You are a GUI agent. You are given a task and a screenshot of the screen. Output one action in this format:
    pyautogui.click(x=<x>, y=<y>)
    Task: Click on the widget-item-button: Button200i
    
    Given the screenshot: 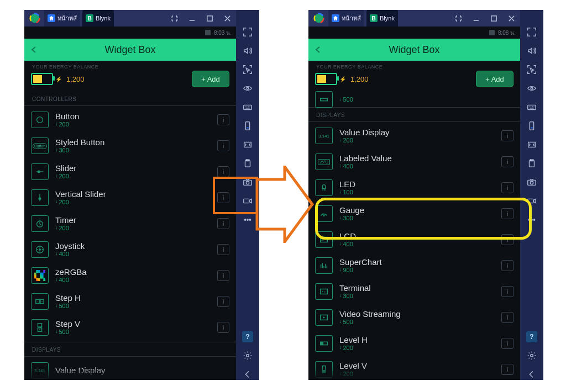 What is the action you would take?
    pyautogui.click(x=130, y=120)
    